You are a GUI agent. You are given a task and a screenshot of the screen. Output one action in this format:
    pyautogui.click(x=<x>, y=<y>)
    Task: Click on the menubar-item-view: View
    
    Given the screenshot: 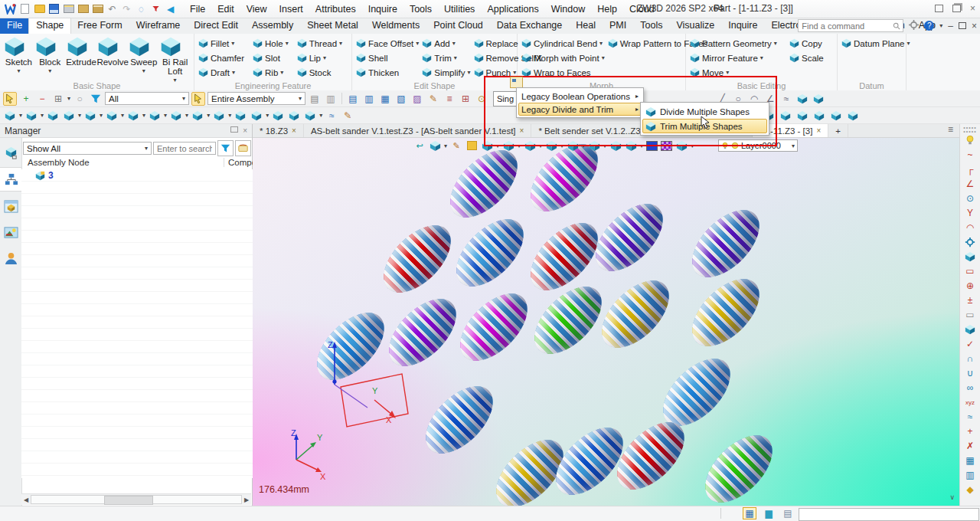 What is the action you would take?
    pyautogui.click(x=257, y=9)
    